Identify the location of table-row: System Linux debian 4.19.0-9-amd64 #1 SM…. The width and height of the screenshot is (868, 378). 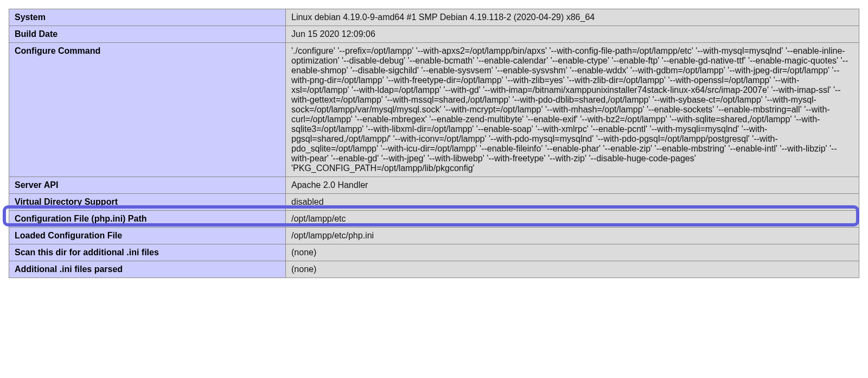
(434, 17).